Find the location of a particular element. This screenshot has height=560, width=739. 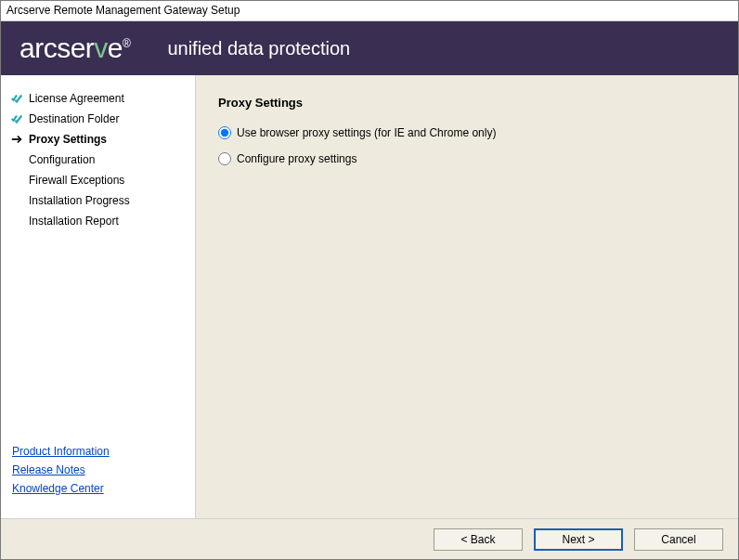

radio-configure-proxy-label: Configure proxy settings is located at coordinates (297, 159).